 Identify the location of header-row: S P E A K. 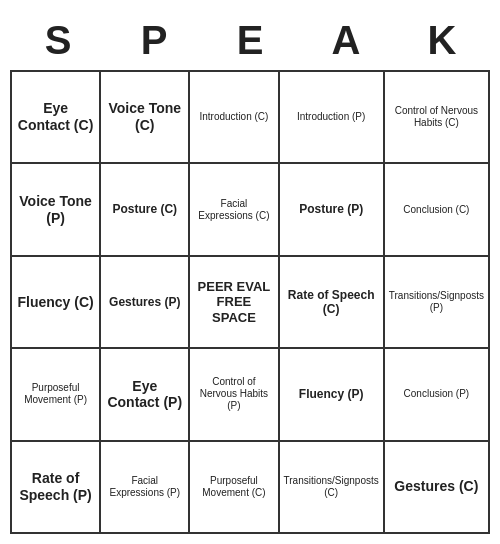
(250, 40).